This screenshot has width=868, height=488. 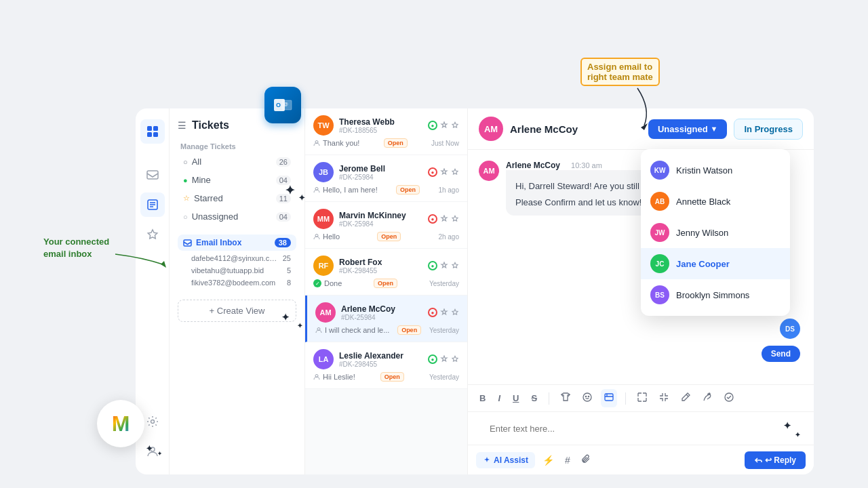 I want to click on dropdown-item-kristin: KW Kristin Watson, so click(x=715, y=170).